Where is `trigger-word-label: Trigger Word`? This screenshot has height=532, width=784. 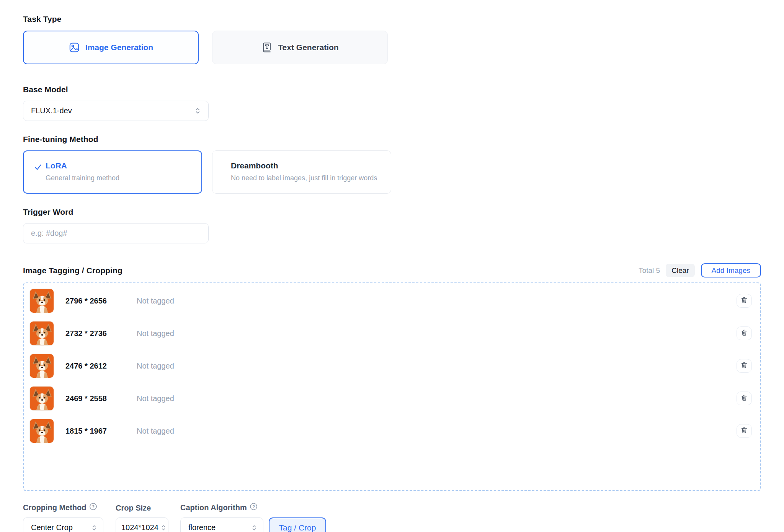
trigger-word-label: Trigger Word is located at coordinates (392, 212).